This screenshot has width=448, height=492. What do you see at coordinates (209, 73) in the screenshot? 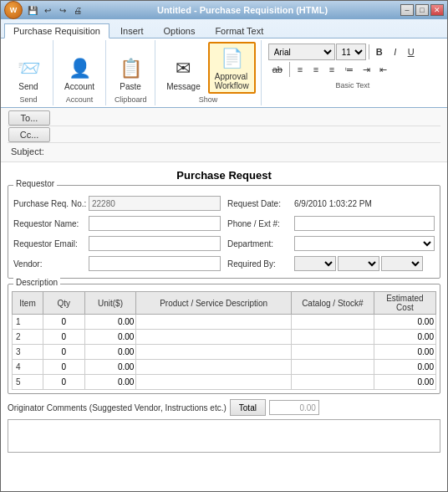
I see `ribbon-group-show: ✉ Message 📄 ApprovalWorkflow Show` at bounding box center [209, 73].